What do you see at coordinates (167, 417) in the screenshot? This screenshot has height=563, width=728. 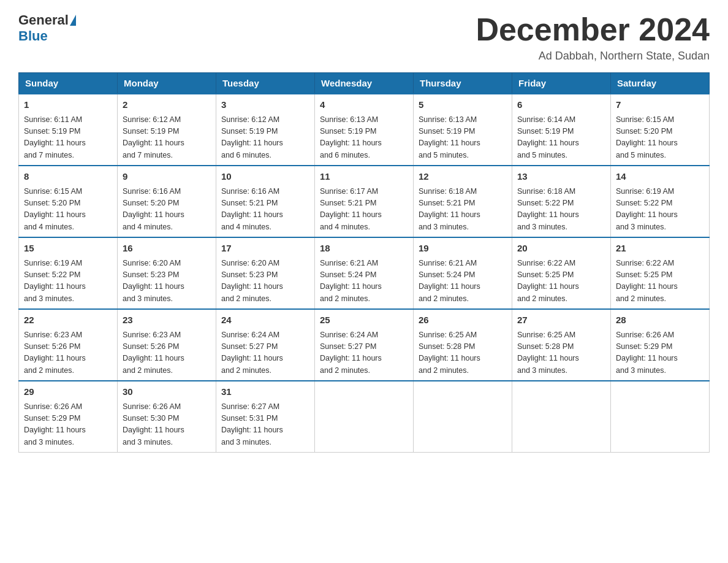 I see `calendar-cell: 30 Sunrise: 6:26 AMSunset: 5:30 PMDaylig…` at bounding box center [167, 417].